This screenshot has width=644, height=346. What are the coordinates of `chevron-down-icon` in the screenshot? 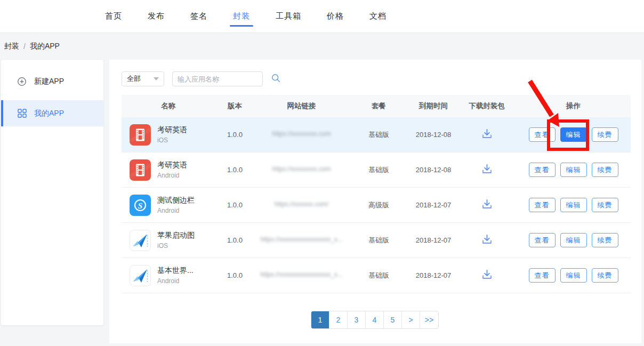 It's located at (156, 79).